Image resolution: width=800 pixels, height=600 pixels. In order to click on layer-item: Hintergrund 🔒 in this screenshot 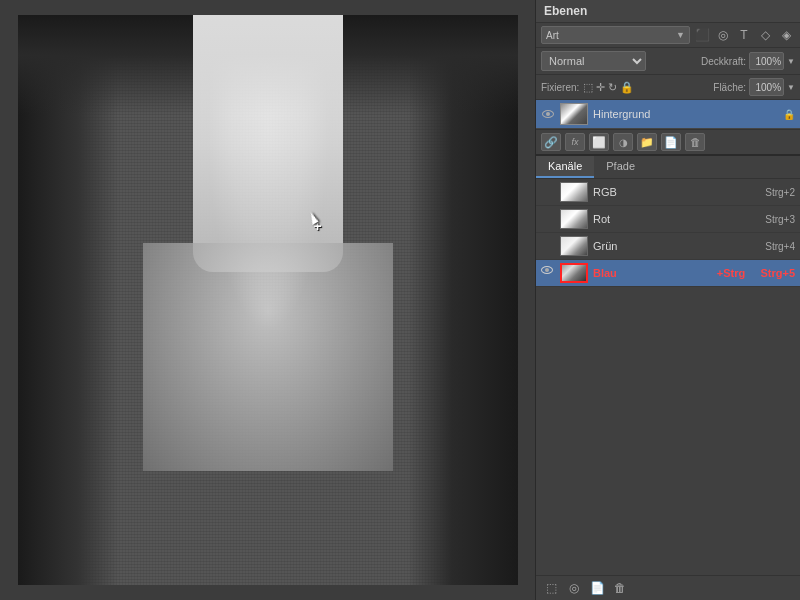, I will do `click(668, 114)`.